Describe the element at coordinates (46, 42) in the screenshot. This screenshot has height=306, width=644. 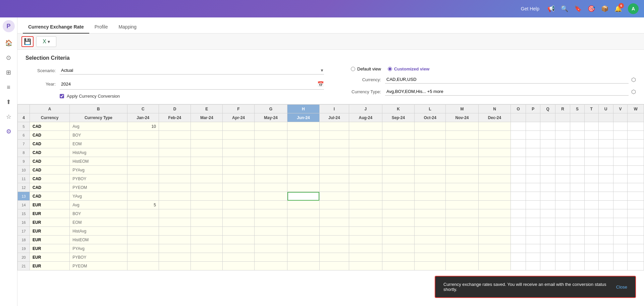
I see `excel-button: X ▾` at that location.